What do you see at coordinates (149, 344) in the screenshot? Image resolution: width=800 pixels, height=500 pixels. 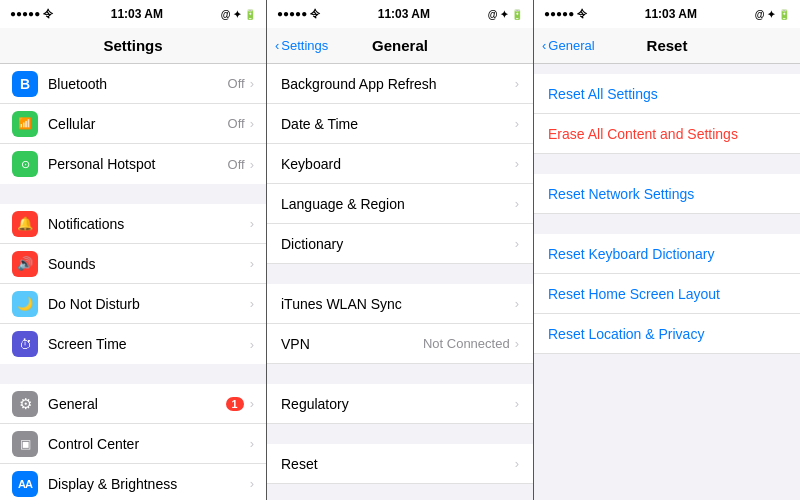 I see `screen-time-label: Screen Time` at bounding box center [149, 344].